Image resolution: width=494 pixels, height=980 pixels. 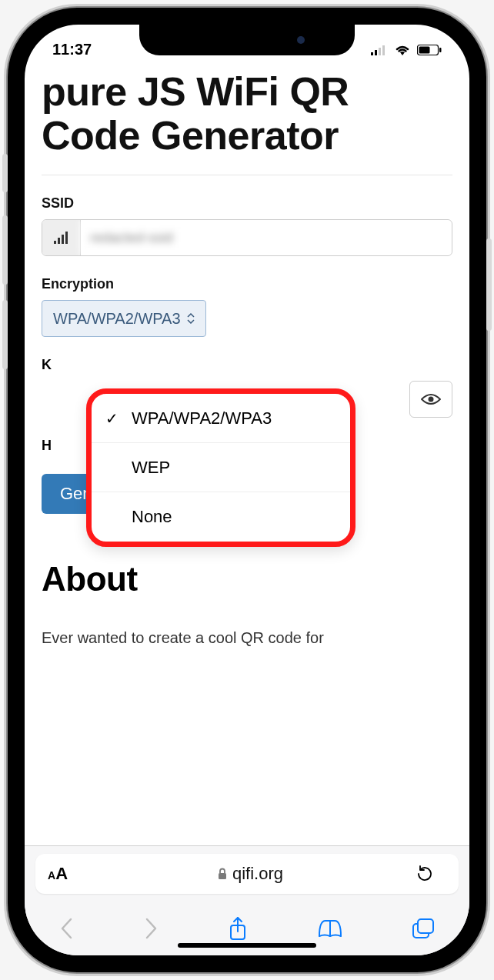 I want to click on encryption-field: Encryption WPA/WPA2/WPA3, so click(x=247, y=306).